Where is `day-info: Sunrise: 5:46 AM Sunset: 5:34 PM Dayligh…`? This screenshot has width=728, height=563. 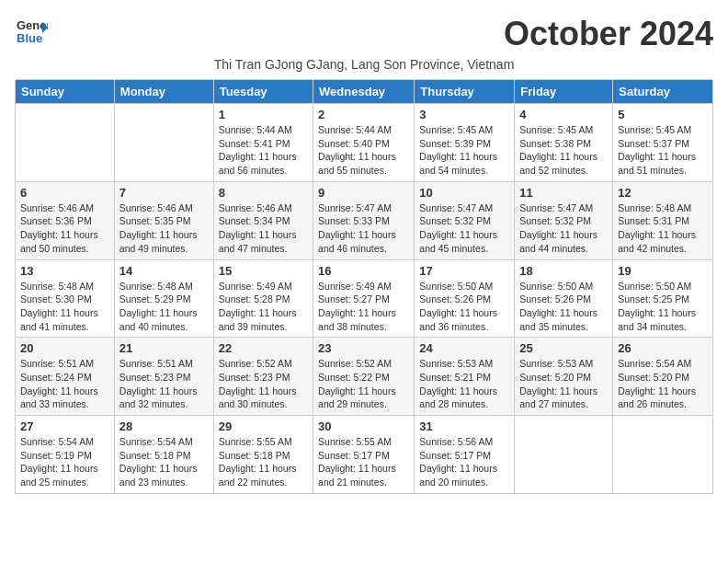 day-info: Sunrise: 5:46 AM Sunset: 5:34 PM Dayligh… is located at coordinates (263, 228).